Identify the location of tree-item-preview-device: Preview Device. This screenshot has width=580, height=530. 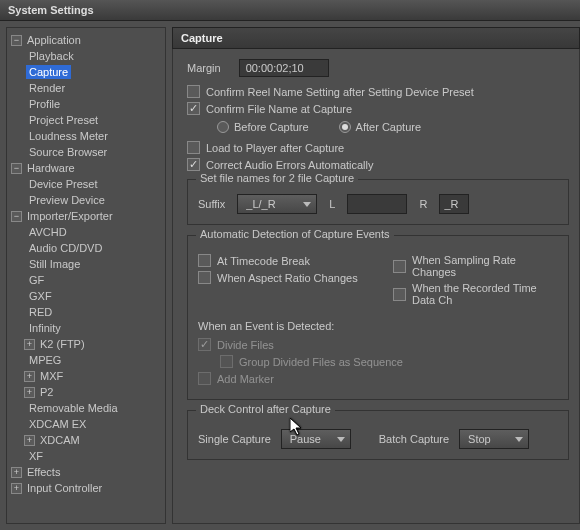
(86, 200).